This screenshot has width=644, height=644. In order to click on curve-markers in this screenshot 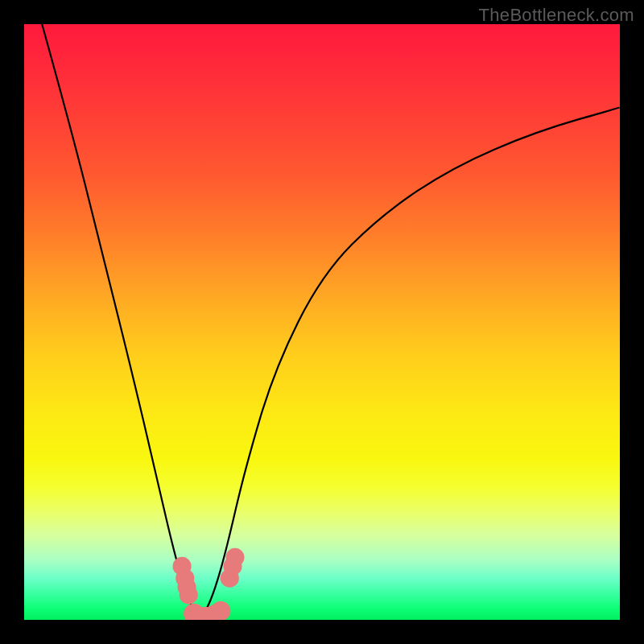, I will do `click(209, 584)`.